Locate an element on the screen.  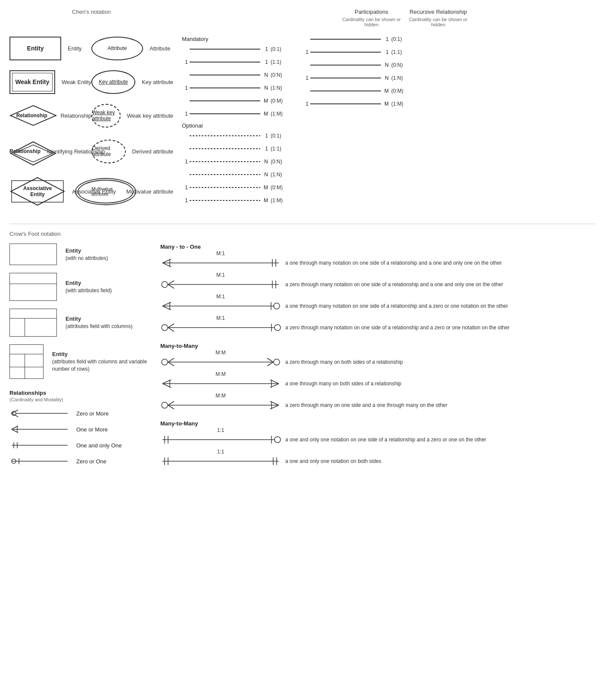
rec-row-0: 1 (0:1) is located at coordinates (449, 39).